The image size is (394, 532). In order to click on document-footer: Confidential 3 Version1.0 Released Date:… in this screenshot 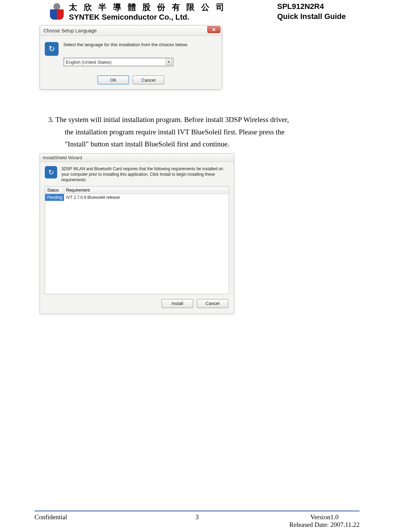, I will do `click(197, 521)`.